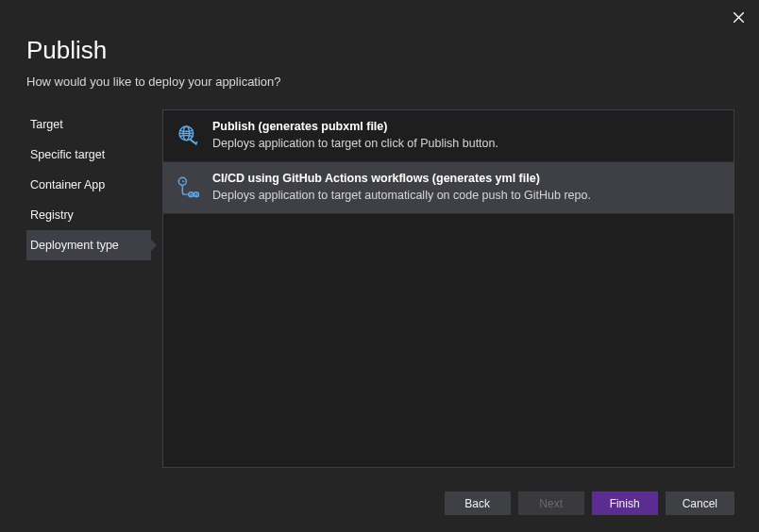 The width and height of the screenshot is (759, 532). What do you see at coordinates (89, 125) in the screenshot?
I see `step-target: Target` at bounding box center [89, 125].